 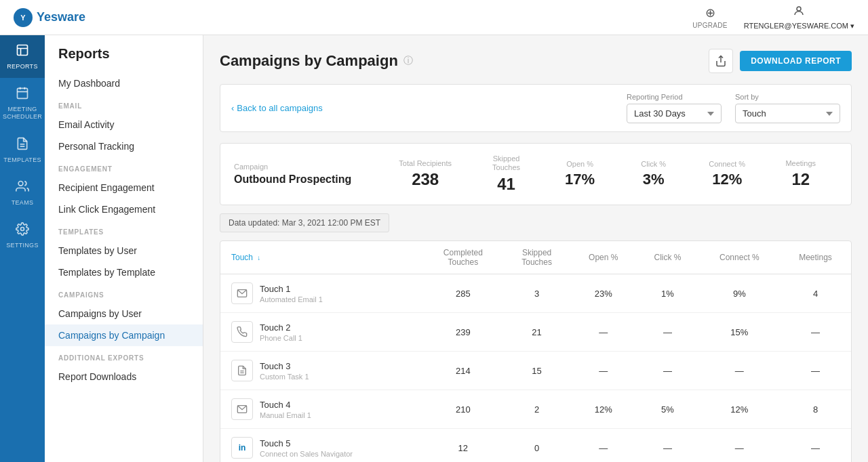 I want to click on top-nav: Y Yesware ⊕ UPGRADE RTENGLER@YESWARE.COM…, so click(x=434, y=18).